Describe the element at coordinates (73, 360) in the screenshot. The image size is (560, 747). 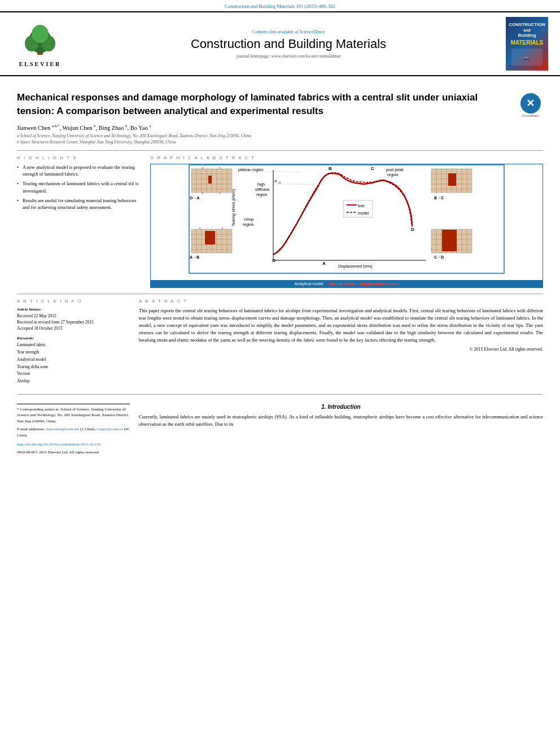
I see `keyword-3: Analytical model` at that location.